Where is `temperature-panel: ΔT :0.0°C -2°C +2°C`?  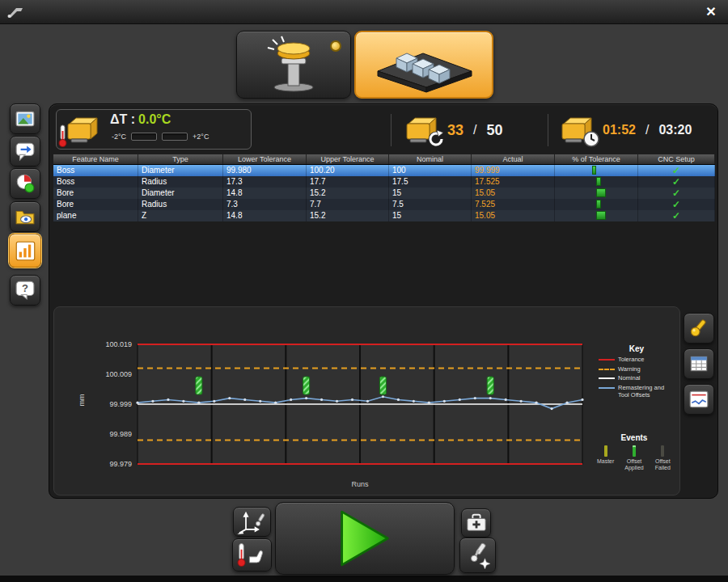
temperature-panel: ΔT :0.0°C -2°C +2°C is located at coordinates (154, 129).